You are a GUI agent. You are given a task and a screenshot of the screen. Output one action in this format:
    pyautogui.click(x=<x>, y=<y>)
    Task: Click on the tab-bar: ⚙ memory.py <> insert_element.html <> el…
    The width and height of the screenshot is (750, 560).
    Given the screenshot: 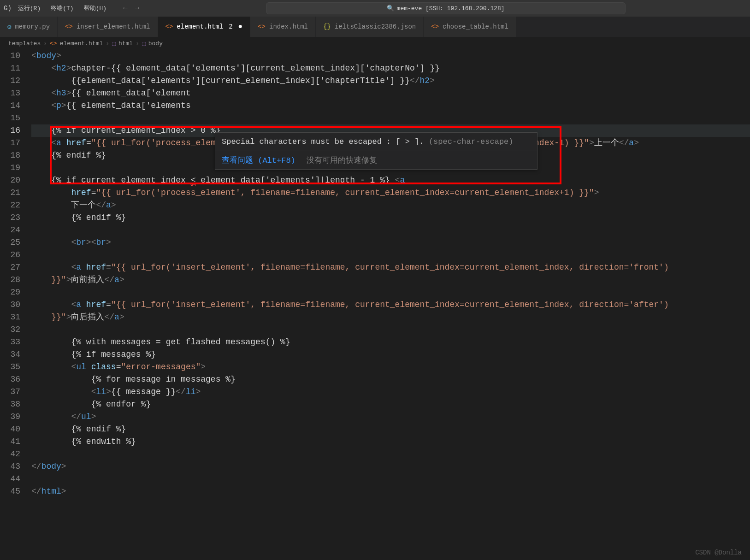 What is the action you would take?
    pyautogui.click(x=375, y=27)
    